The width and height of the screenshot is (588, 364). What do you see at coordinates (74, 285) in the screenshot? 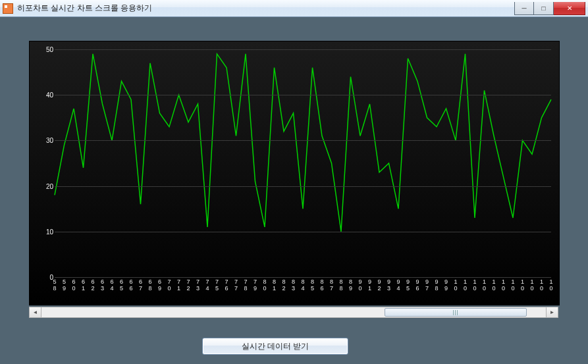
I see `x-tick-label: 6 0` at bounding box center [74, 285].